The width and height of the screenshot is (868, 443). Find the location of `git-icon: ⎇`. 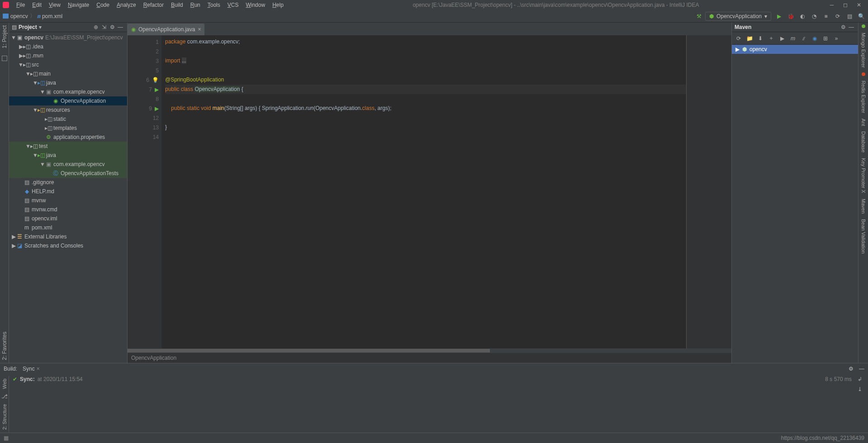

git-icon: ⎇ is located at coordinates (5, 396).